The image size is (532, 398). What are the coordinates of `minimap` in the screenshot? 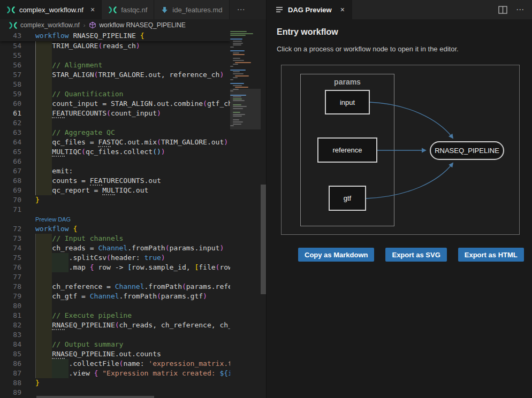 It's located at (245, 215).